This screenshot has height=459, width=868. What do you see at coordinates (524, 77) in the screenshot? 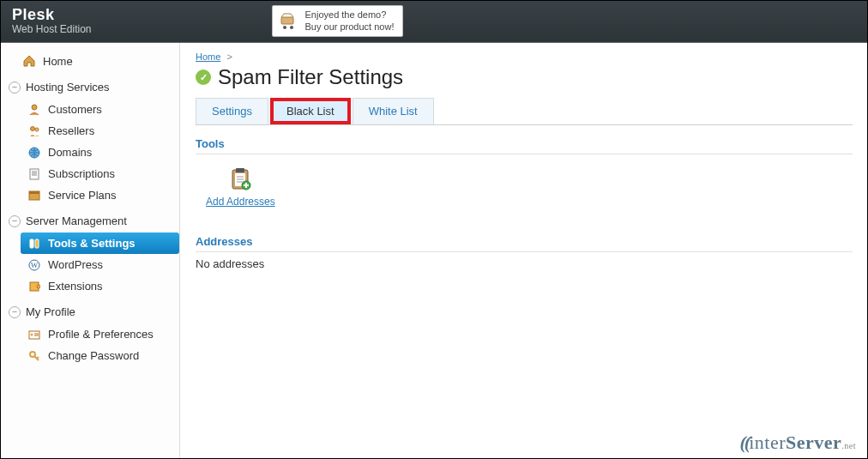
I see `page-title: ✓ Spam Filter Settings` at bounding box center [524, 77].